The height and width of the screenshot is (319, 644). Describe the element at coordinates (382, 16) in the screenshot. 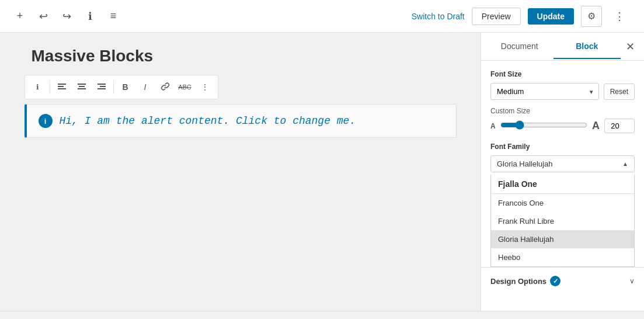

I see `top-bar-center: Switch to Draft Preview Update ⚙ ⋮` at that location.